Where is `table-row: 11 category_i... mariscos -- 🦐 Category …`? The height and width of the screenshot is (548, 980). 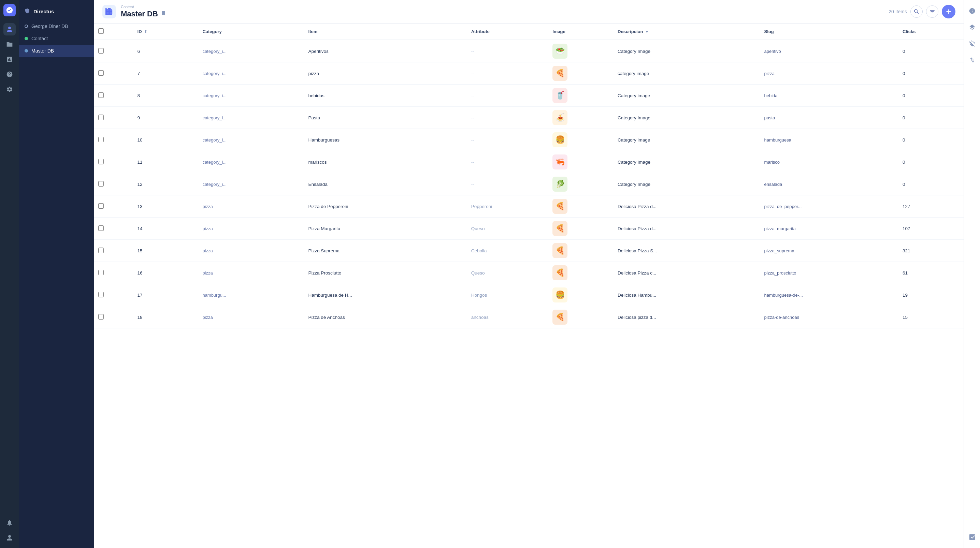 table-row: 11 category_i... mariscos -- 🦐 Category … is located at coordinates (529, 162).